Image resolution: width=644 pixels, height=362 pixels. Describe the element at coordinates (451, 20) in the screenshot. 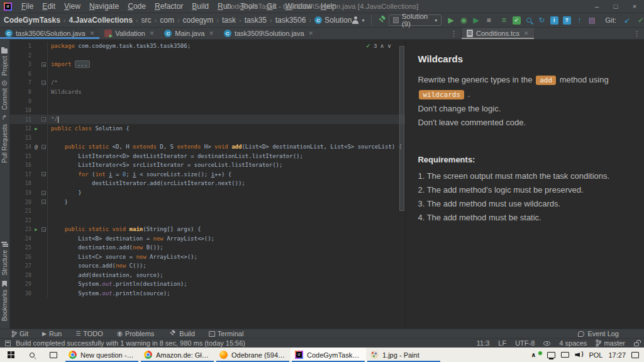

I see `run-icon: ▶` at that location.